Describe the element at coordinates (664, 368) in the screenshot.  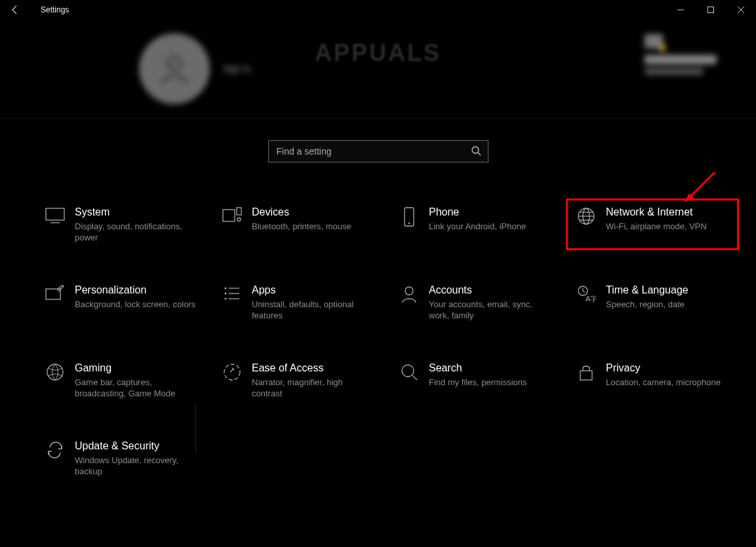
I see `tile-title: Privacy` at that location.